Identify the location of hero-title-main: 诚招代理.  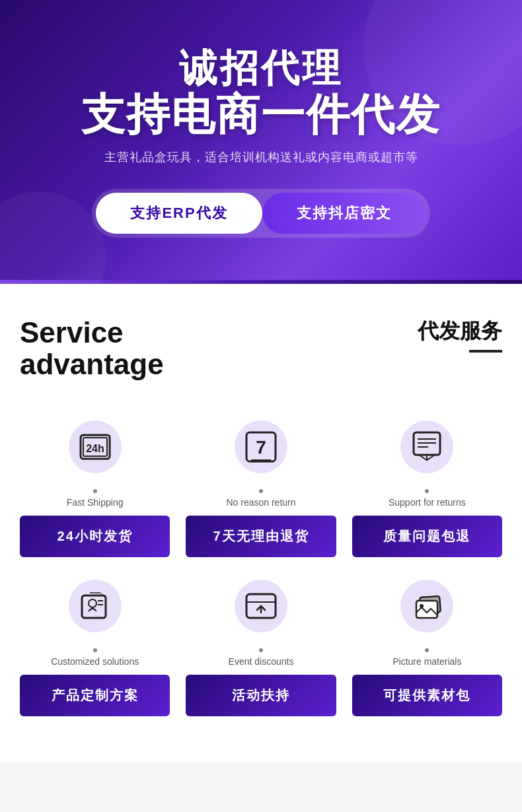
(261, 69).